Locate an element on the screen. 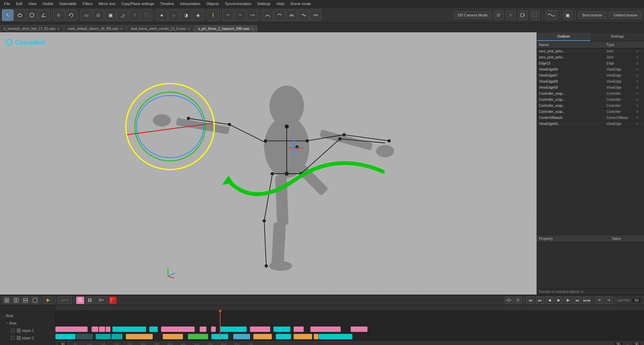 This screenshot has width=644, height=345. menu-timeline: Timeline is located at coordinates (167, 4).